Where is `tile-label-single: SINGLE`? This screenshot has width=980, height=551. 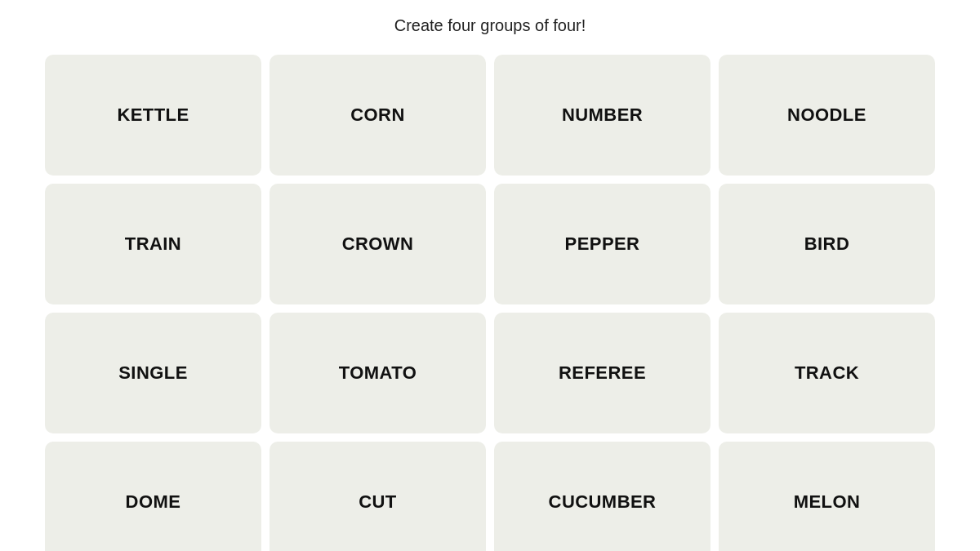 tile-label-single: SINGLE is located at coordinates (154, 373).